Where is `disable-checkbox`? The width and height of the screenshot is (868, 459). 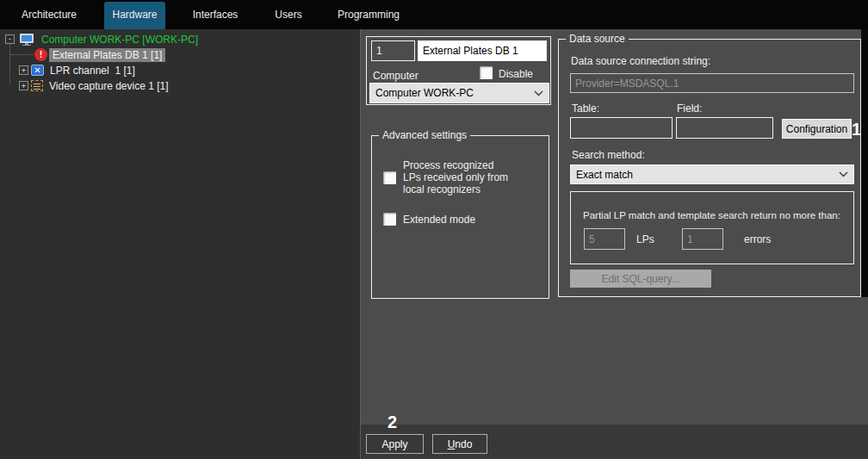 disable-checkbox is located at coordinates (486, 72).